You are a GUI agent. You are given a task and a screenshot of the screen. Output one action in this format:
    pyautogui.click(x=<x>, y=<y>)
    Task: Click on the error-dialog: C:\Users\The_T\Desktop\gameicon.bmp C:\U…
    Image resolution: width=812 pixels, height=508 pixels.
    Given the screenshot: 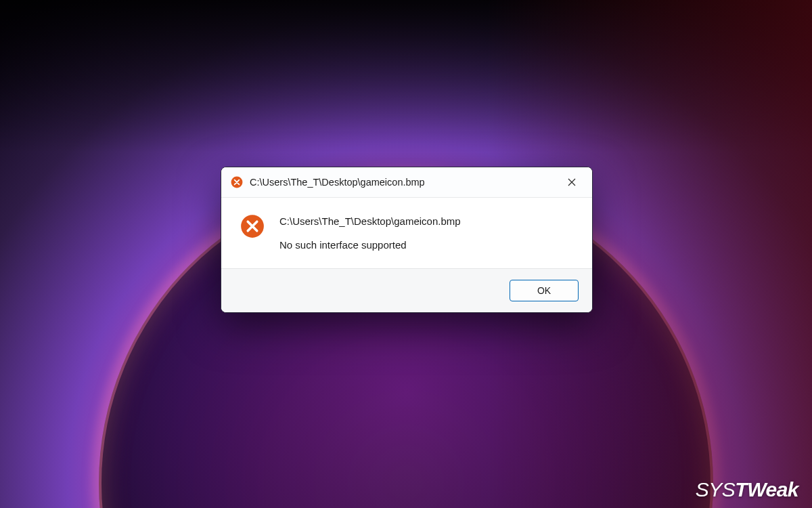 What is the action you would take?
    pyautogui.click(x=407, y=240)
    